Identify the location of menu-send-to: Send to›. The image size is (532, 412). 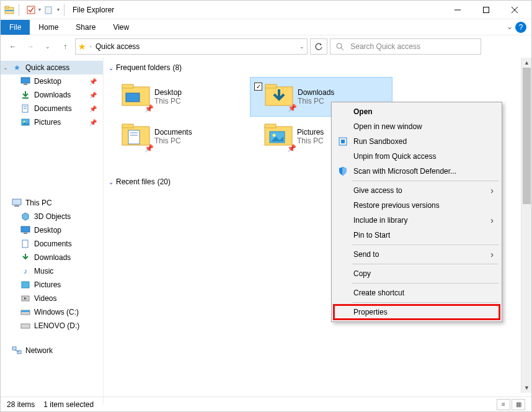
(417, 254).